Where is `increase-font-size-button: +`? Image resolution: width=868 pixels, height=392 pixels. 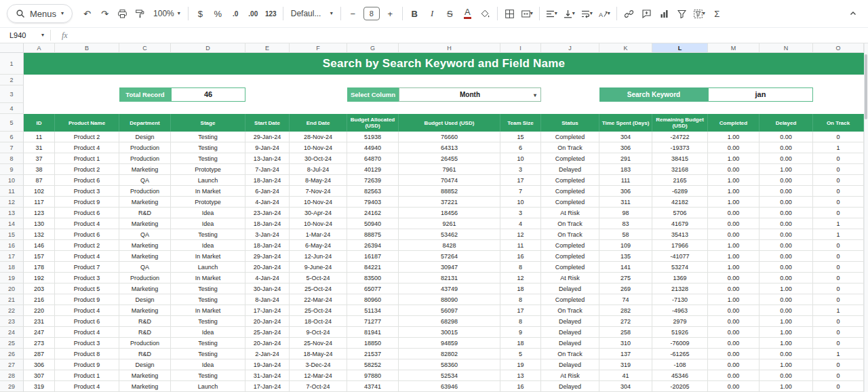
increase-font-size-button: + is located at coordinates (391, 14).